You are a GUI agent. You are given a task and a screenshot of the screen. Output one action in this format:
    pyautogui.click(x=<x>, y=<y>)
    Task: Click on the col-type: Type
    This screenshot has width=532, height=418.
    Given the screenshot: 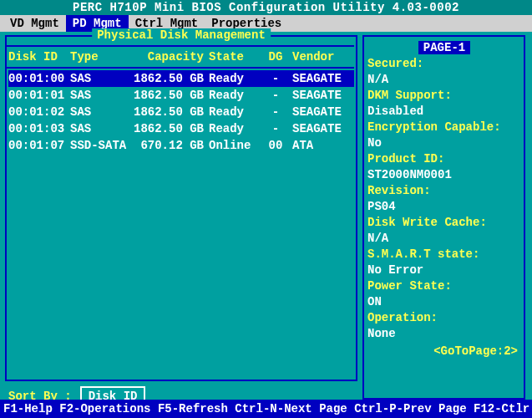 What is the action you would take?
    pyautogui.click(x=101, y=57)
    